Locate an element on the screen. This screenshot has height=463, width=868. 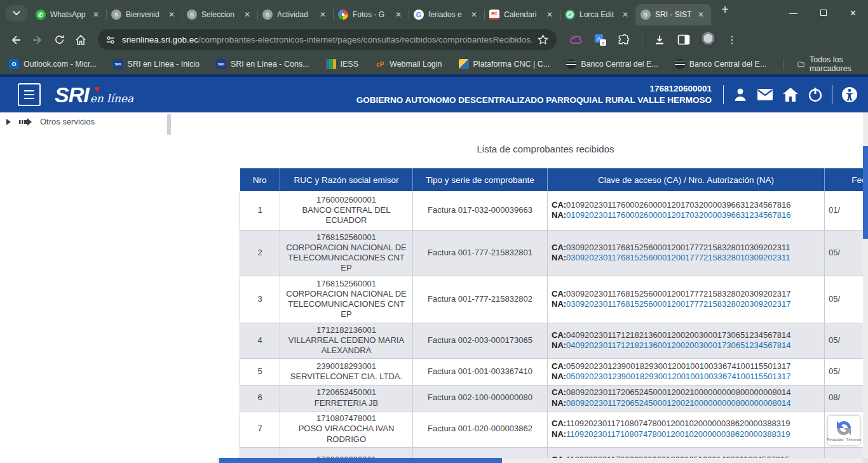
google-favicon is located at coordinates (419, 15).